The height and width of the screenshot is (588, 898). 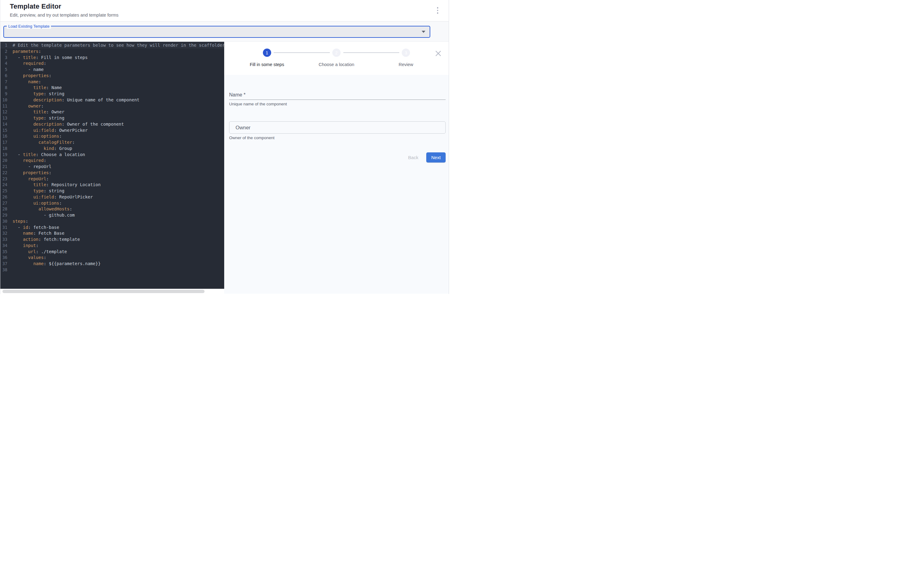 What do you see at coordinates (112, 143) in the screenshot?
I see `code-line: 17 catalogFilter:` at bounding box center [112, 143].